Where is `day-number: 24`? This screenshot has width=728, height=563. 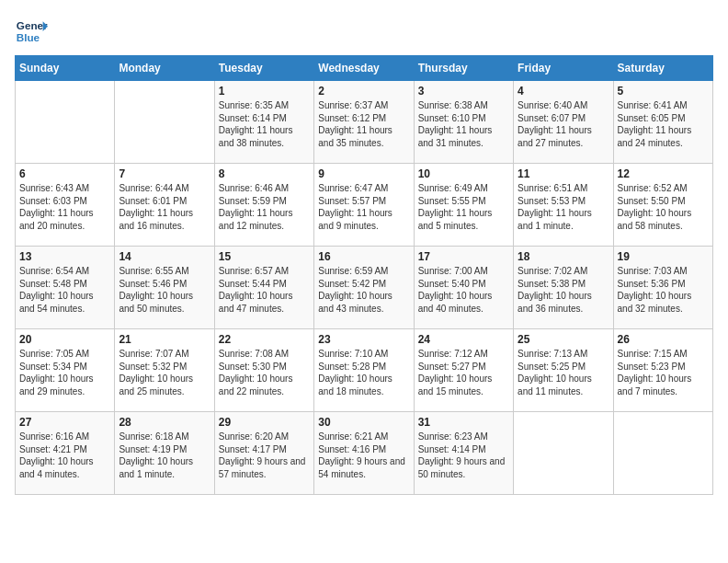
day-number: 24 is located at coordinates (463, 339).